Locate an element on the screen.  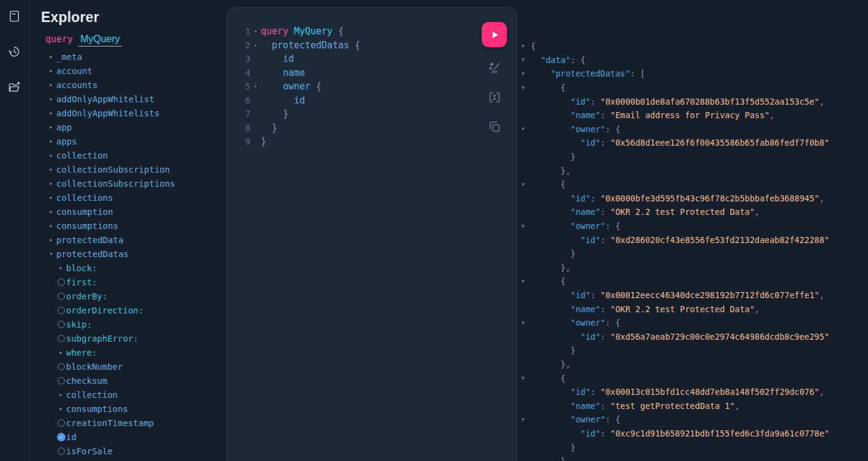
tree-item-addOnlyAppWhitelist: ▸addOnlyAppWhitelist is located at coordinates (129, 99).